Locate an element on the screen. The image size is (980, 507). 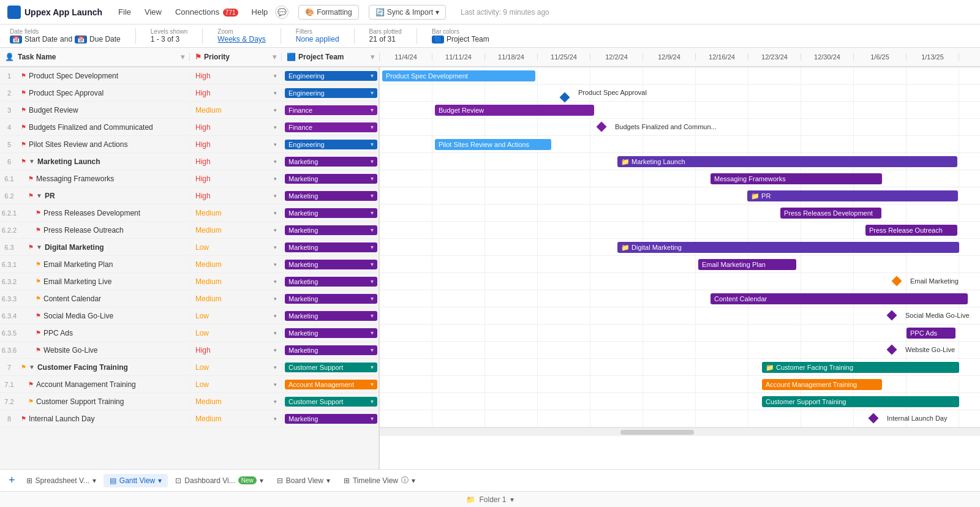
gantt-bar: 📁 Marketing Launch is located at coordinates (788, 162).